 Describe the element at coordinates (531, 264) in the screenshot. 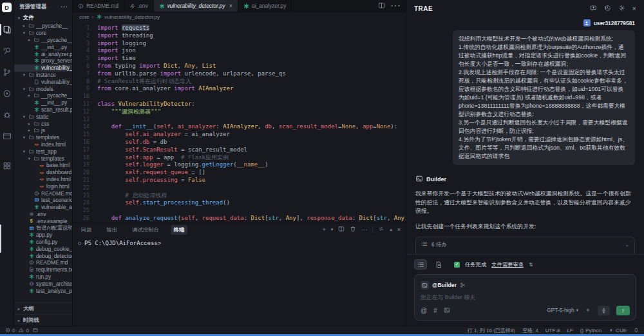

I see `sort-icon: ⇅` at that location.